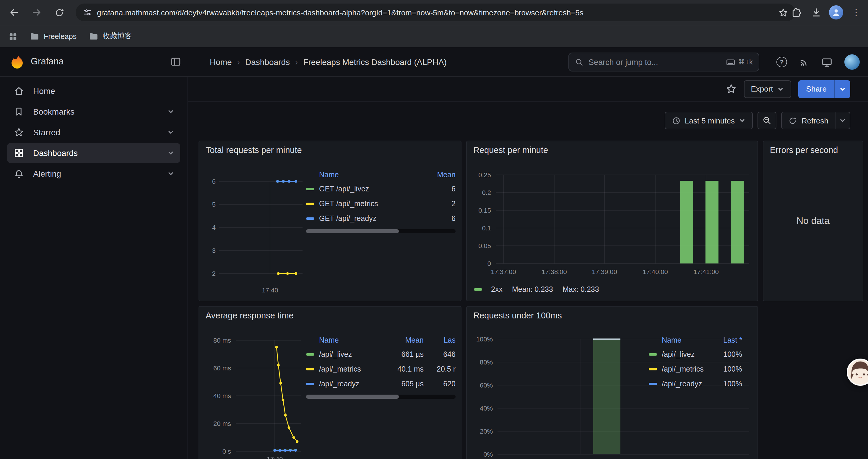  I want to click on export-button: Export, so click(768, 89).